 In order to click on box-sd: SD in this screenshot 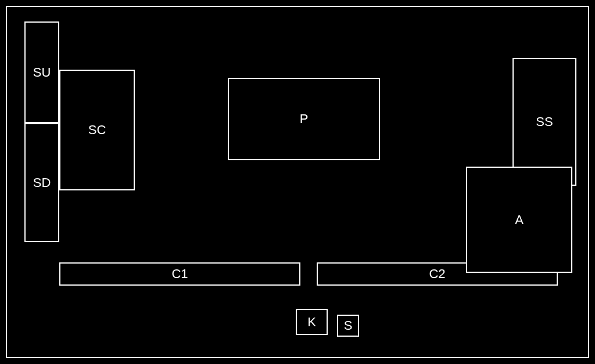, I will do `click(42, 182)`.